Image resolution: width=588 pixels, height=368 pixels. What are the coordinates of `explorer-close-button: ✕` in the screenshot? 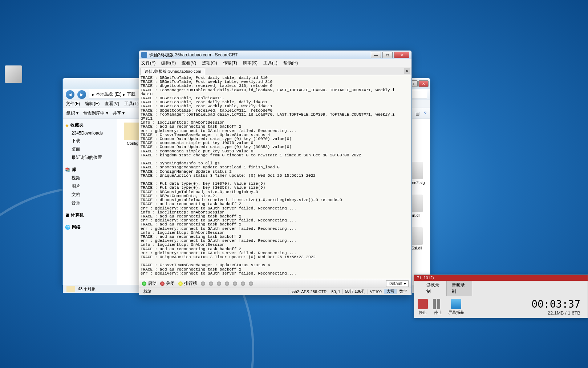 It's located at (423, 84).